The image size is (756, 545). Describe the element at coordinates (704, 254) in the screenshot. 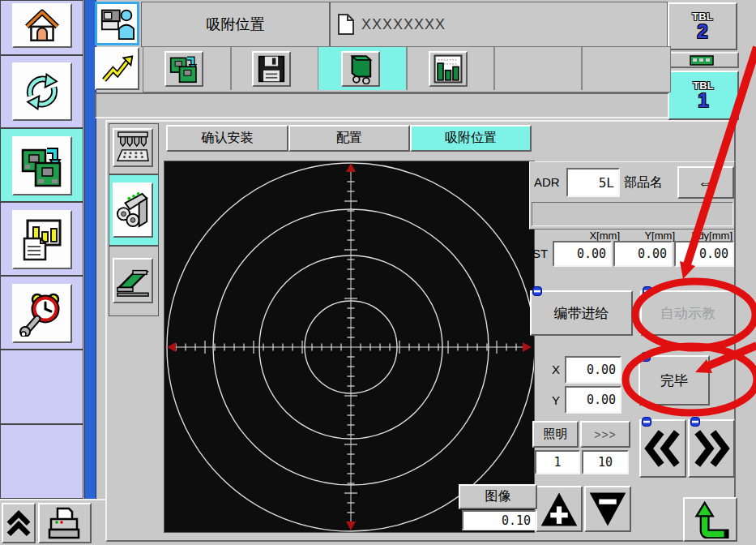

I see `st-fdy-field: 0.00` at that location.